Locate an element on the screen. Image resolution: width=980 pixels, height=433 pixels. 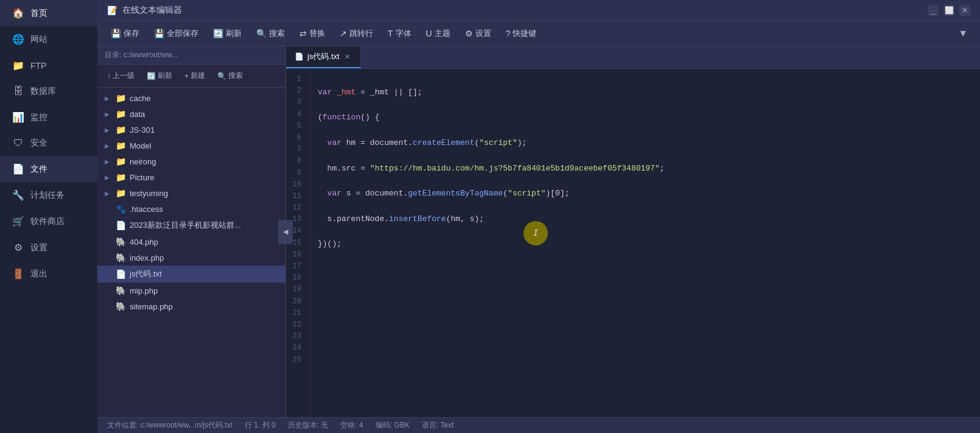
list-item: 🐘 mip.php is located at coordinates (191, 290).